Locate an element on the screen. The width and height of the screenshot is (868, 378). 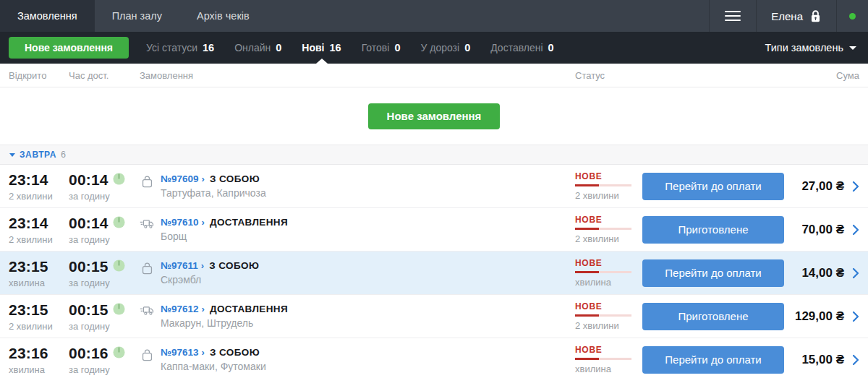
user-button: Елена is located at coordinates (796, 16).